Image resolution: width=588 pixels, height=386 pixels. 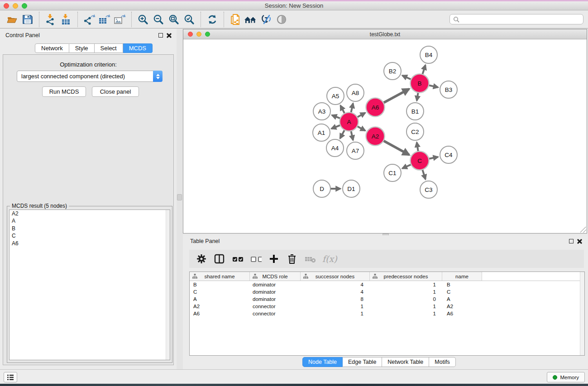 I want to click on svg-text: A6, so click(x=376, y=108).